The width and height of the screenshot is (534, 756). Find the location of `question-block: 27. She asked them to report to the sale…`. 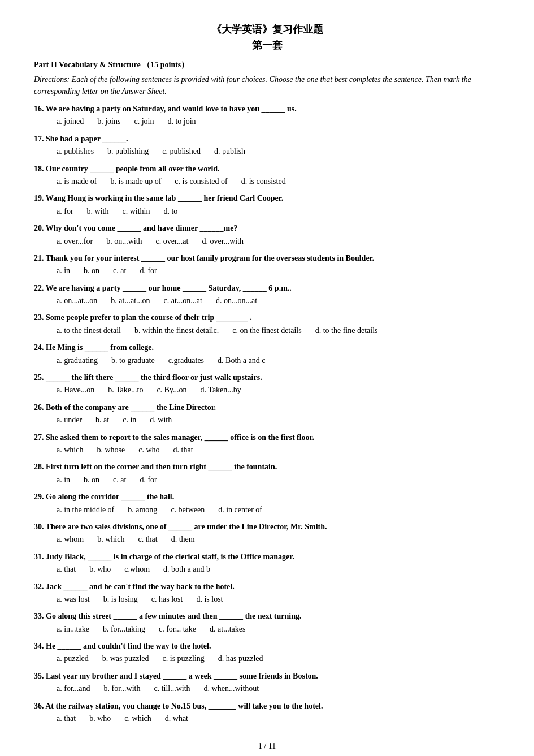

question-block: 27. She asked them to report to the sale… is located at coordinates (267, 444).